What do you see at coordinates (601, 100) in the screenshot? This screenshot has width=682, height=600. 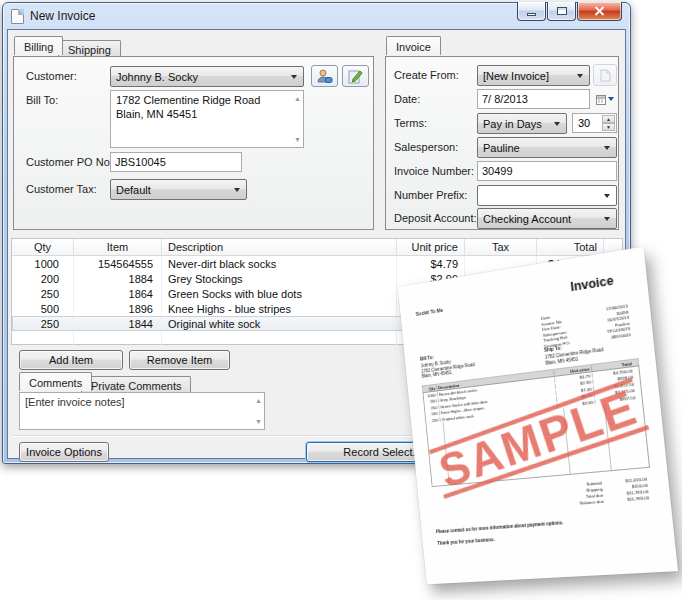 I see `calendar-icon` at bounding box center [601, 100].